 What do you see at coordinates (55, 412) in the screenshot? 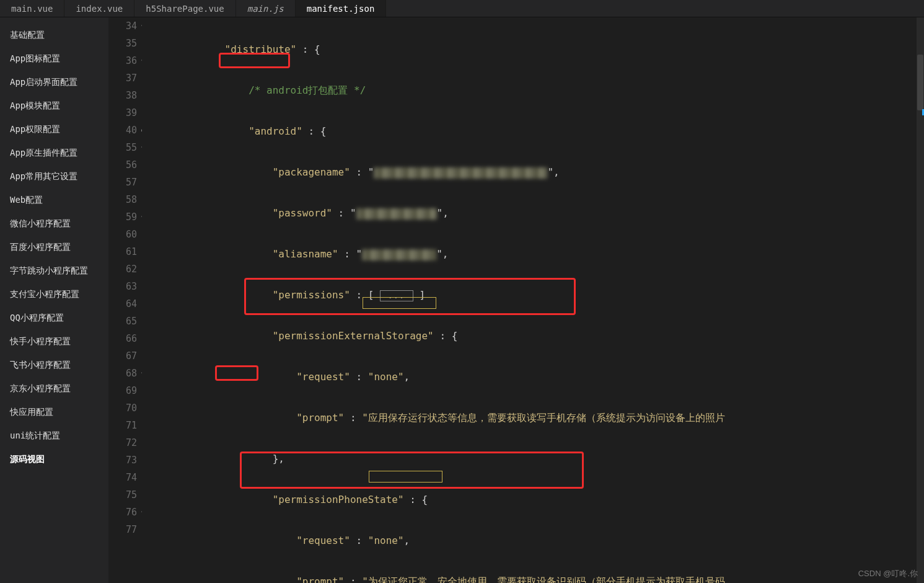
I see `sidebar-item-quickapp: 快应用配置` at bounding box center [55, 412].